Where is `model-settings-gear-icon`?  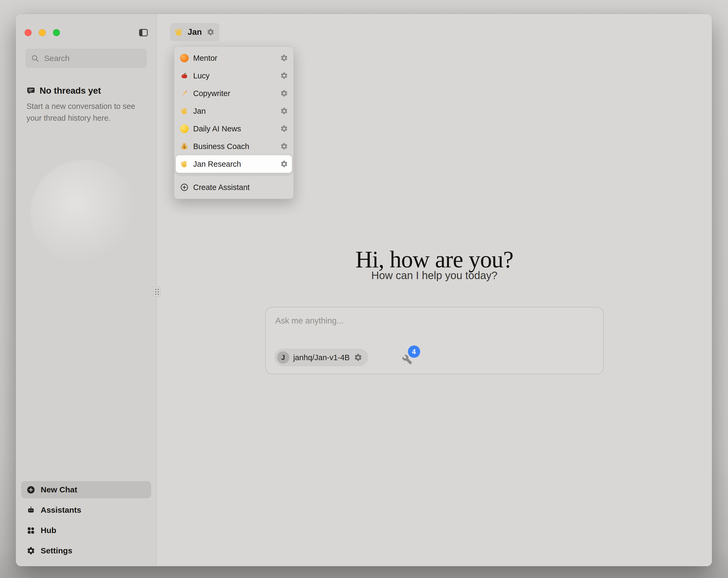
model-settings-gear-icon is located at coordinates (358, 357).